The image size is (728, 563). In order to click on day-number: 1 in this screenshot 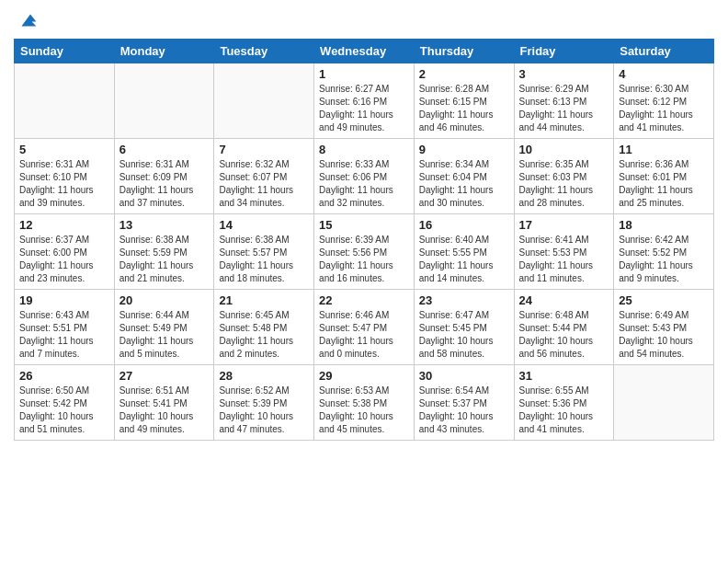, I will do `click(364, 74)`.